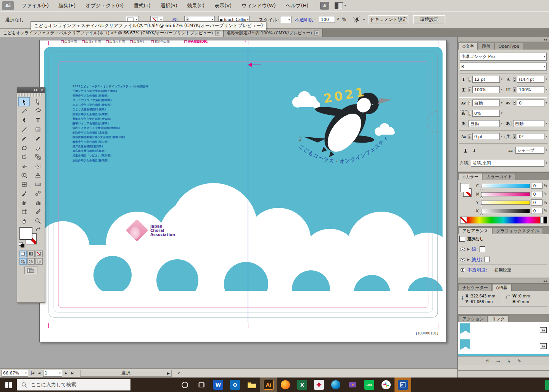  I want to click on document-setup-button: ドキュメント設定, so click(388, 20).